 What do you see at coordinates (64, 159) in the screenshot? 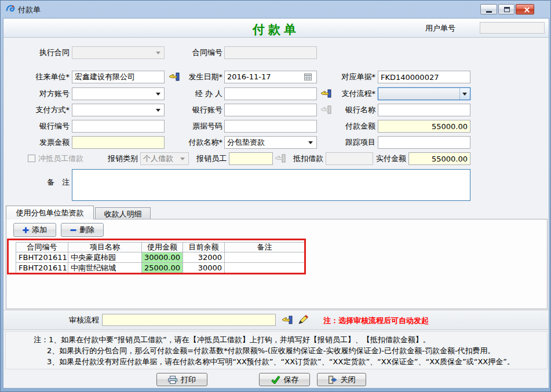
I see `offset-employee-loan-label: 冲抵员工借款` at bounding box center [64, 159].